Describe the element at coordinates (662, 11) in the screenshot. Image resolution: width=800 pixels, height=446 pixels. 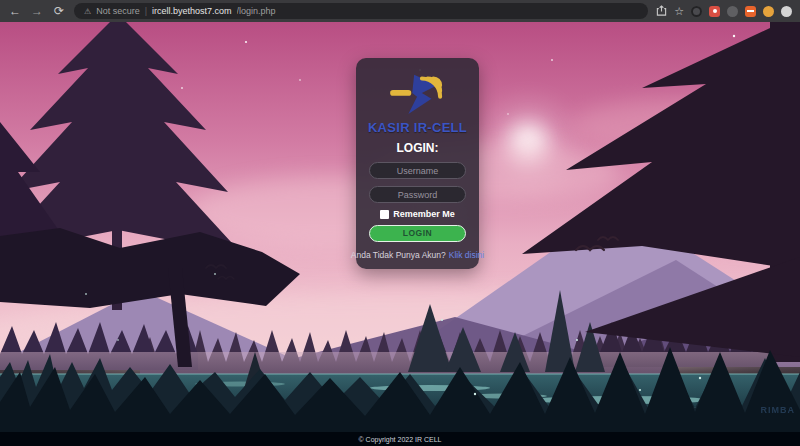
I see `share-icon` at that location.